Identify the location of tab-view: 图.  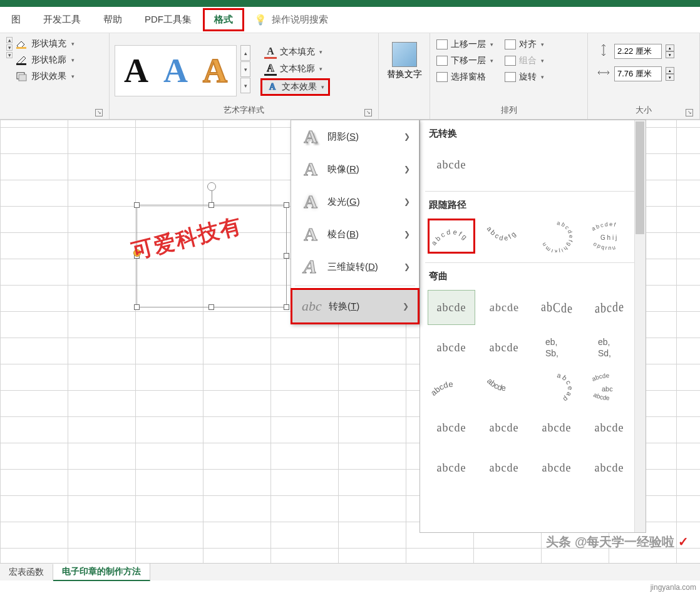
(16, 20).